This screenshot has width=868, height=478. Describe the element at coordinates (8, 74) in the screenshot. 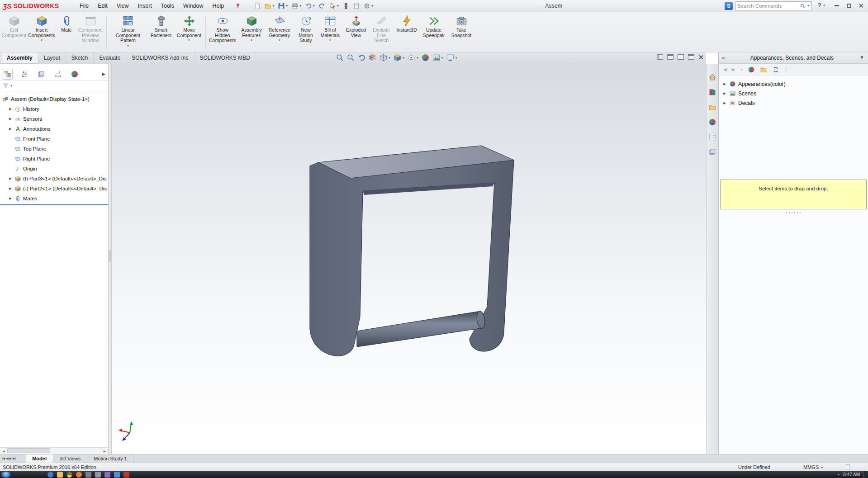

I see `featuremanager-tree-tab` at that location.